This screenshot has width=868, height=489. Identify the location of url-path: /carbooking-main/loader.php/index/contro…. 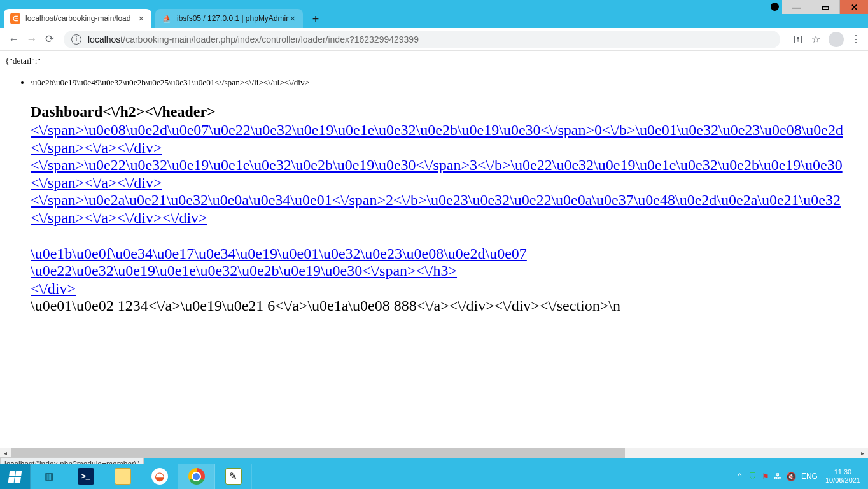
(271, 39).